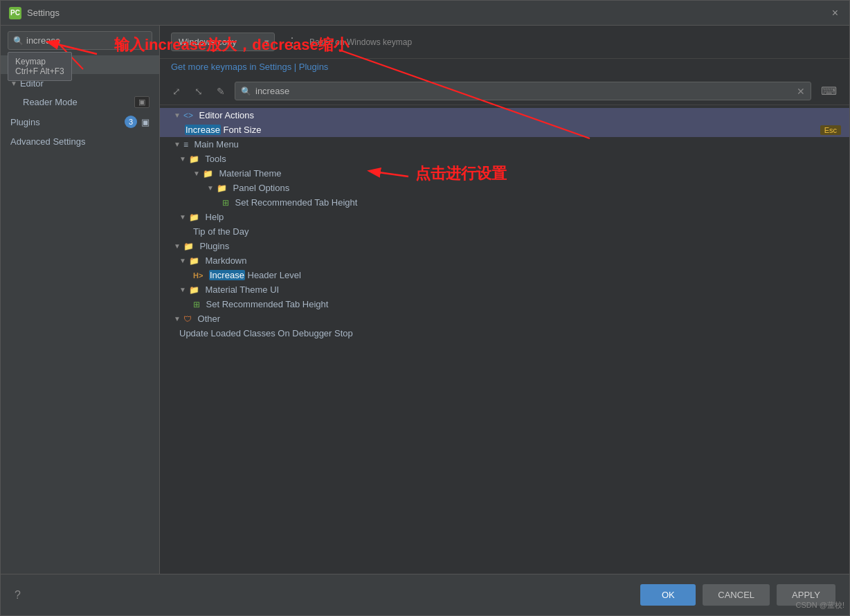 The height and width of the screenshot is (616, 850). I want to click on tree-item-material-theme: ▼ 📁 Material Theme, so click(505, 173).